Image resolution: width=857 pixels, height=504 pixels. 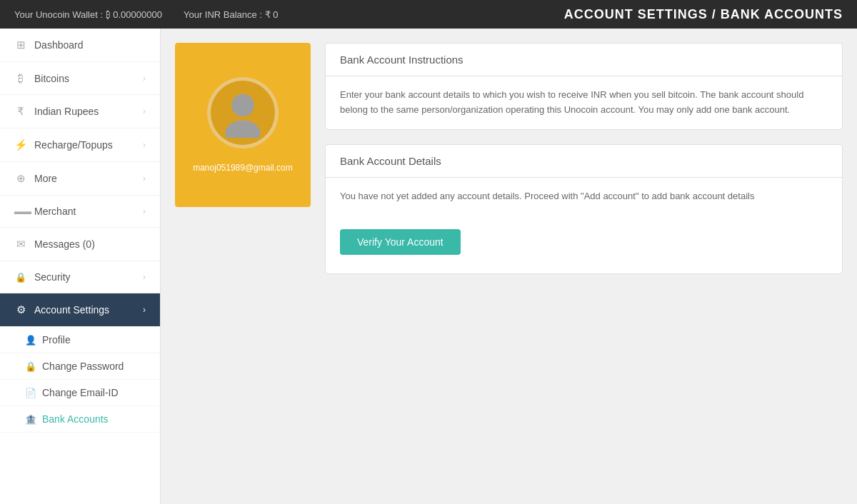 What do you see at coordinates (146, 14) in the screenshot?
I see `topbar-left: Your Unocoin Wallet : ₿ 0.00000000 Your …` at bounding box center [146, 14].